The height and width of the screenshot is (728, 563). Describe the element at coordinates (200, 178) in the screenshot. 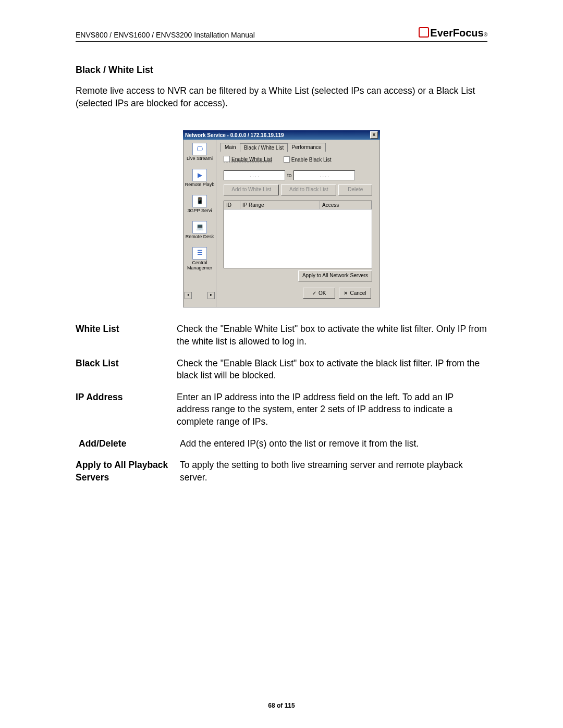

I see `sidebar-item-remote-playback: ▶ Remote Playb` at that location.